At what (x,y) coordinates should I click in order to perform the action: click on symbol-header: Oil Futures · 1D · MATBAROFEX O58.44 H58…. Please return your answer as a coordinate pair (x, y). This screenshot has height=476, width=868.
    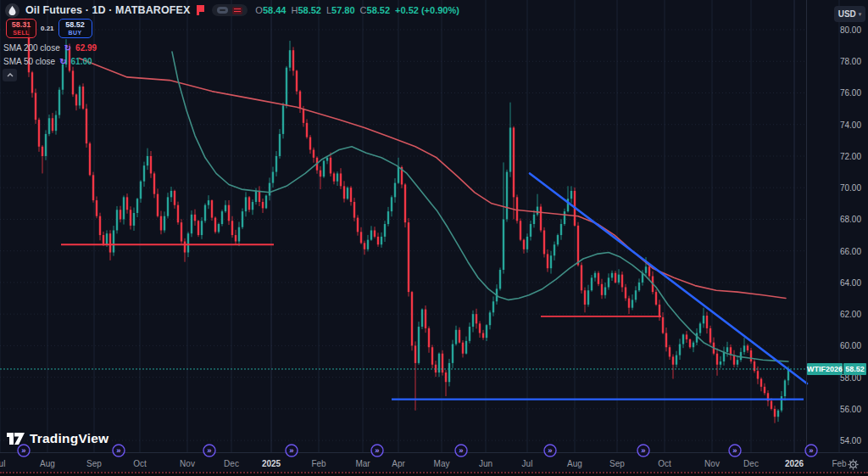
    Looking at the image, I should click on (232, 10).